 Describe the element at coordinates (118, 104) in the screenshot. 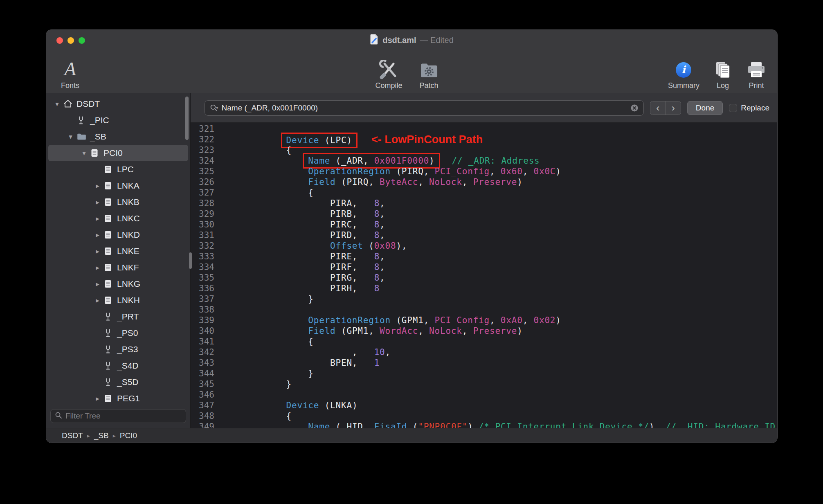

I see `tree-item-DSDT: ▾DSDT` at that location.